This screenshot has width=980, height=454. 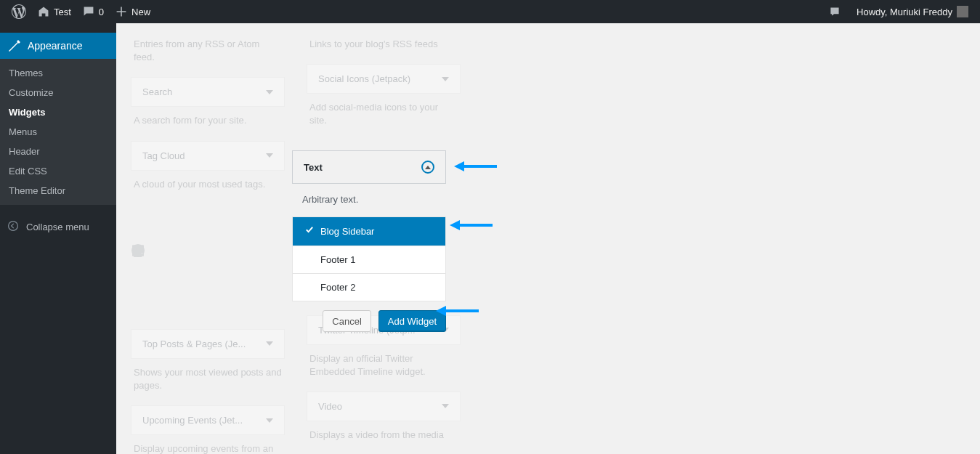 I want to click on widget-item: Video, so click(x=384, y=407).